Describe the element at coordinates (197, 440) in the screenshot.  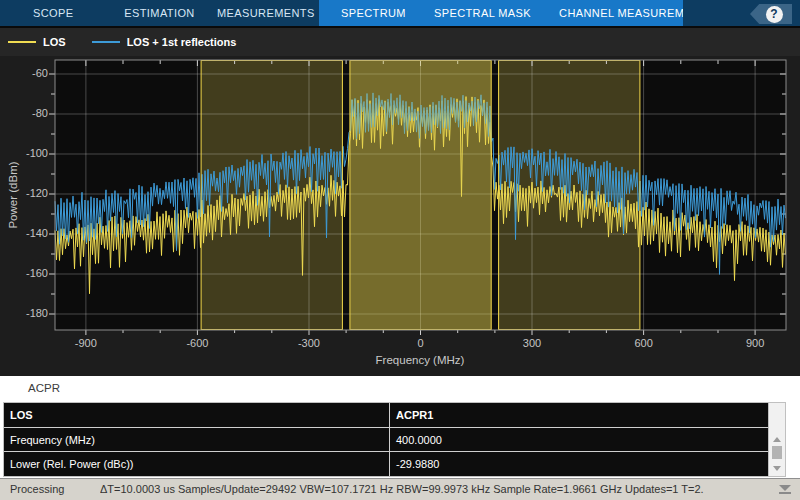
I see `row-label: Frequency (MHz)` at that location.